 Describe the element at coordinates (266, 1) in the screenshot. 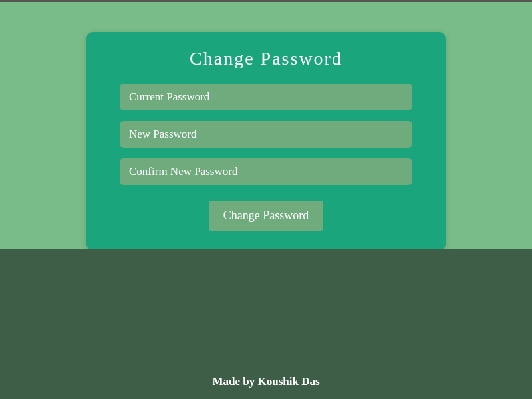

I see `top-border` at that location.